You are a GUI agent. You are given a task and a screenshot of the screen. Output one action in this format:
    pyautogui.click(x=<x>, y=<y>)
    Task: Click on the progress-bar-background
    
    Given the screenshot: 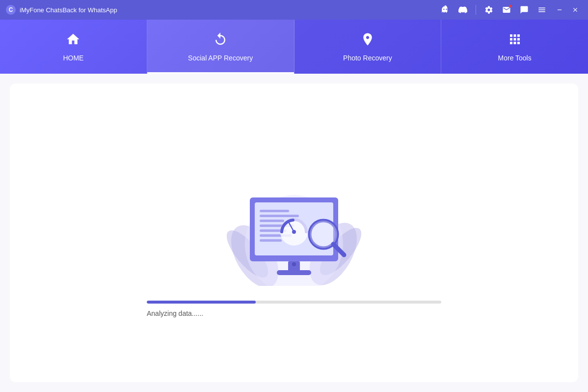 What is the action you would take?
    pyautogui.click(x=294, y=302)
    